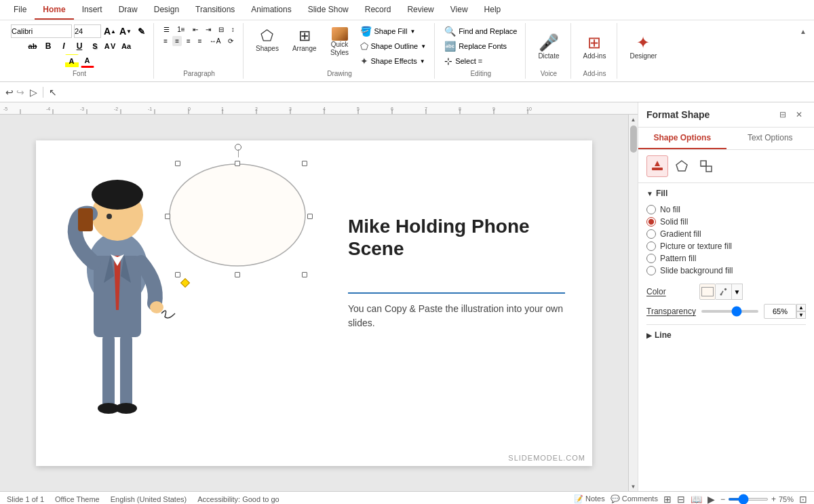  I want to click on align-right-btn: ≡, so click(189, 41).